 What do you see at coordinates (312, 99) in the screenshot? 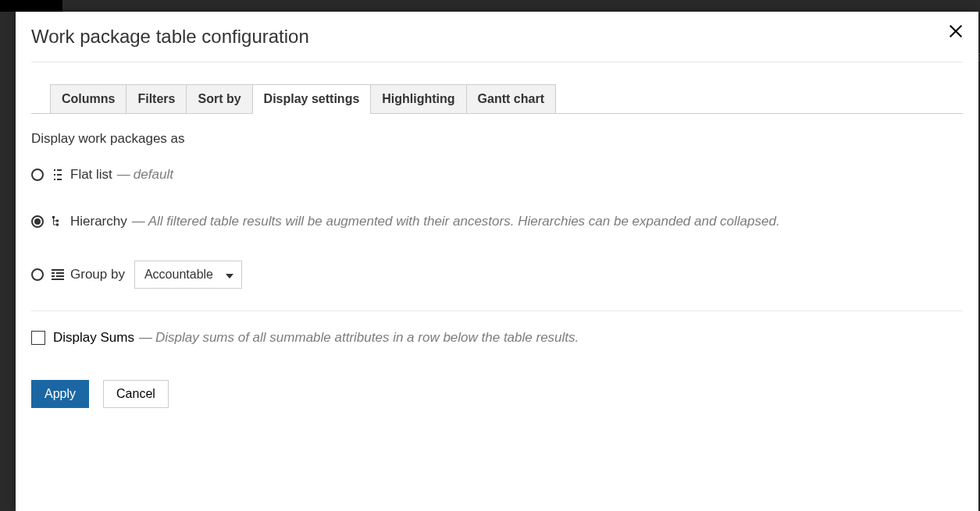
I see `tab-display-settings: Display settings` at bounding box center [312, 99].